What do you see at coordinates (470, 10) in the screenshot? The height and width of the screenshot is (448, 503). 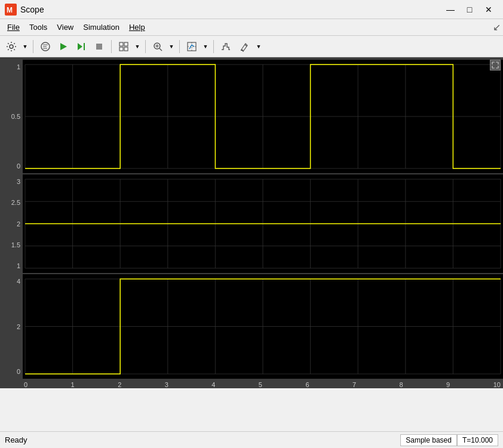 I see `window-controls: — □ ✕` at bounding box center [470, 10].